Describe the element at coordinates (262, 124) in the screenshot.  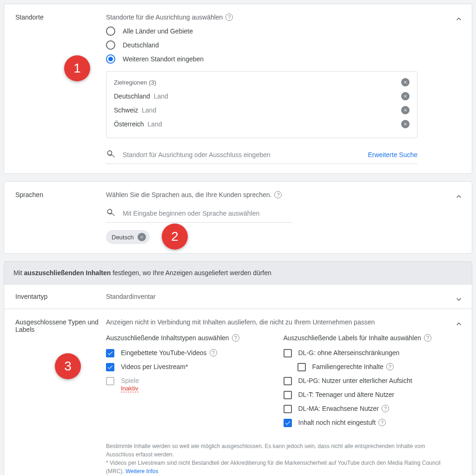
I see `target-row: Österreich Land` at that location.